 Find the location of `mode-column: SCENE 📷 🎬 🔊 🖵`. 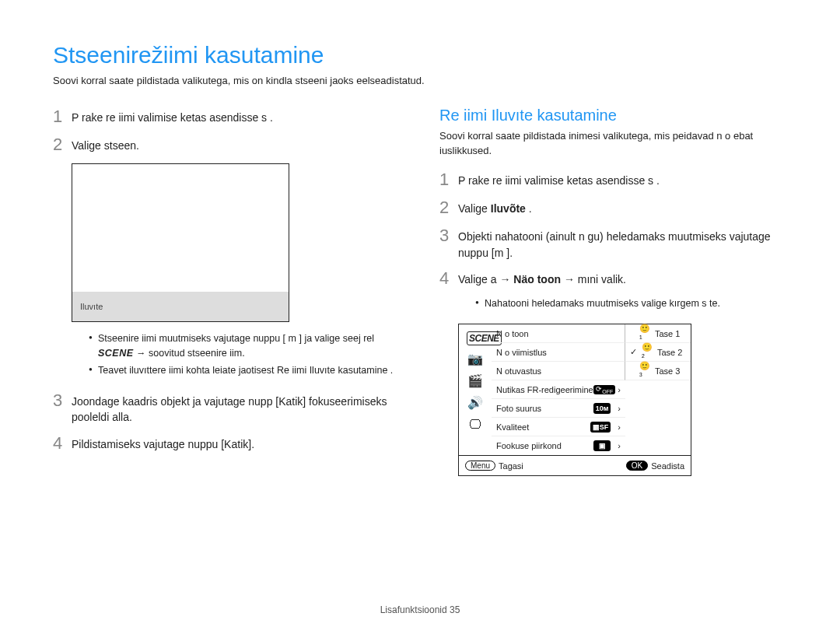

mode-column: SCENE 📷 🎬 🔊 🖵 is located at coordinates (475, 390).